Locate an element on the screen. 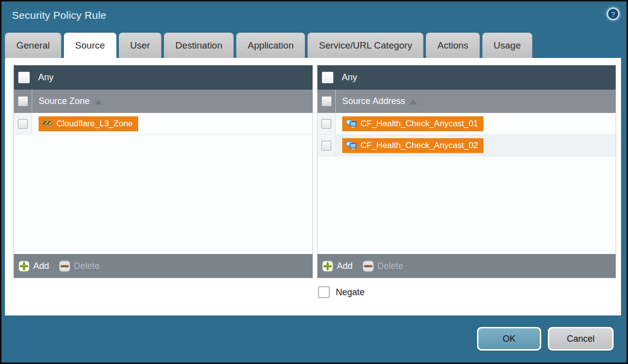 This screenshot has height=364, width=628. list-item-cloudflare-l3-zone: Cloudflare_L3_Zone is located at coordinates (163, 124).